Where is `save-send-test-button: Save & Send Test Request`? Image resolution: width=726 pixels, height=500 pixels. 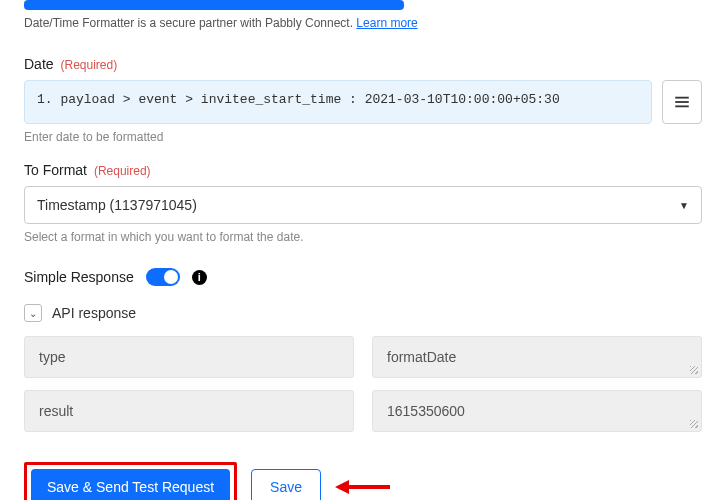
save-send-test-button: Save & Send Test Request is located at coordinates (130, 484).